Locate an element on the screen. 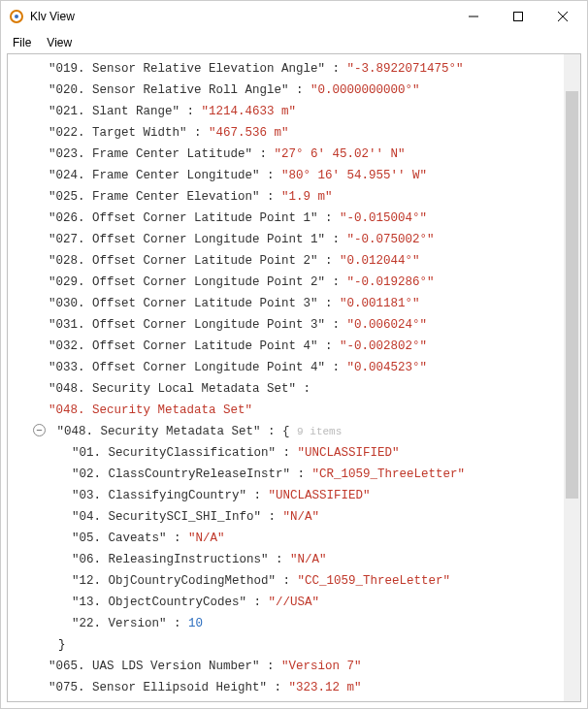 Image resolution: width=588 pixels, height=709 pixels. minimize-button is located at coordinates (474, 16).